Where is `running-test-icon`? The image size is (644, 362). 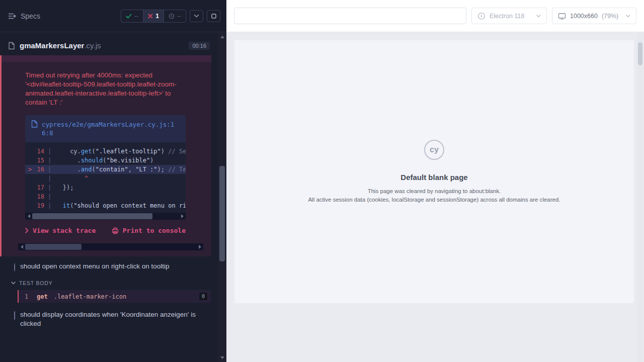 running-test-icon is located at coordinates (15, 267).